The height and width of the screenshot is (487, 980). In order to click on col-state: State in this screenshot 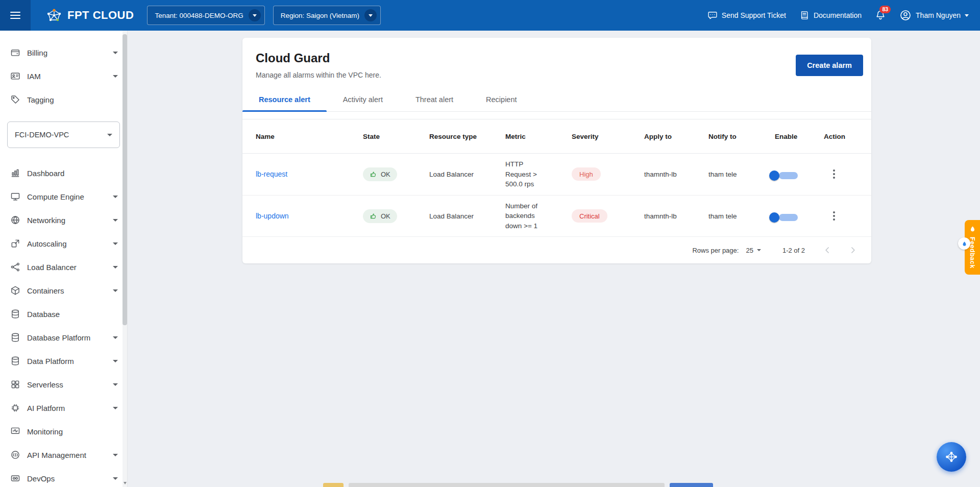, I will do `click(396, 137)`.